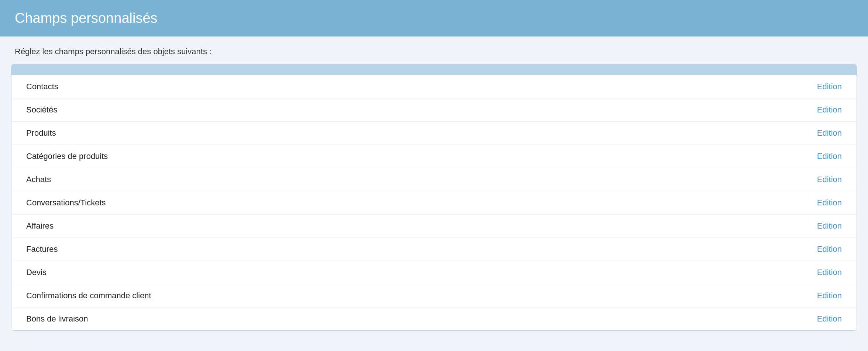  What do you see at coordinates (434, 110) in the screenshot?
I see `list-item-societes: SociétésEdition` at bounding box center [434, 110].